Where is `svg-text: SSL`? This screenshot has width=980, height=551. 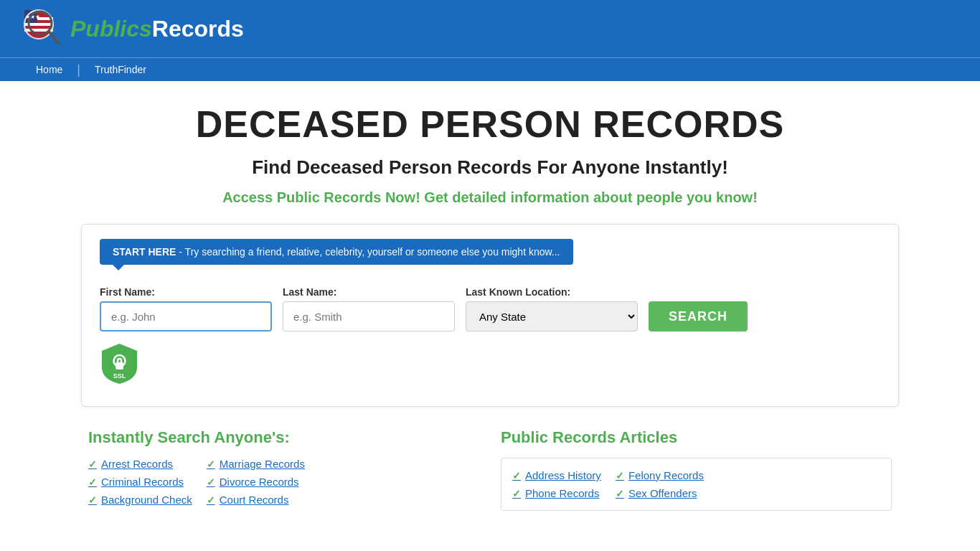 svg-text: SSL is located at coordinates (120, 376).